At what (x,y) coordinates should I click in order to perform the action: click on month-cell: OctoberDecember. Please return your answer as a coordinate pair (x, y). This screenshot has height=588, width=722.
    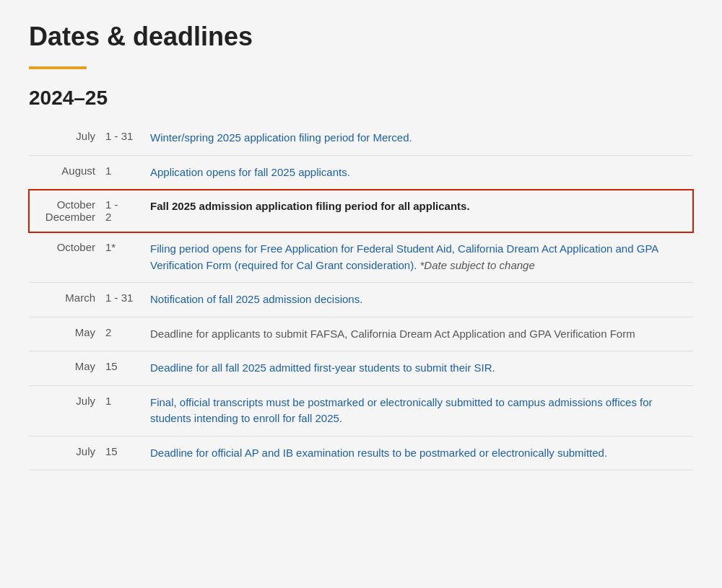
    Looking at the image, I should click on (65, 211).